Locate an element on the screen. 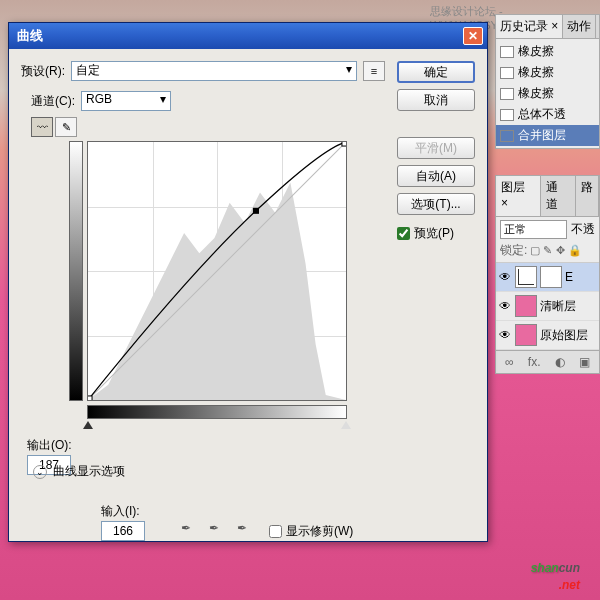 The width and height of the screenshot is (600, 600). preset-label: 预设(R): is located at coordinates (43, 72).